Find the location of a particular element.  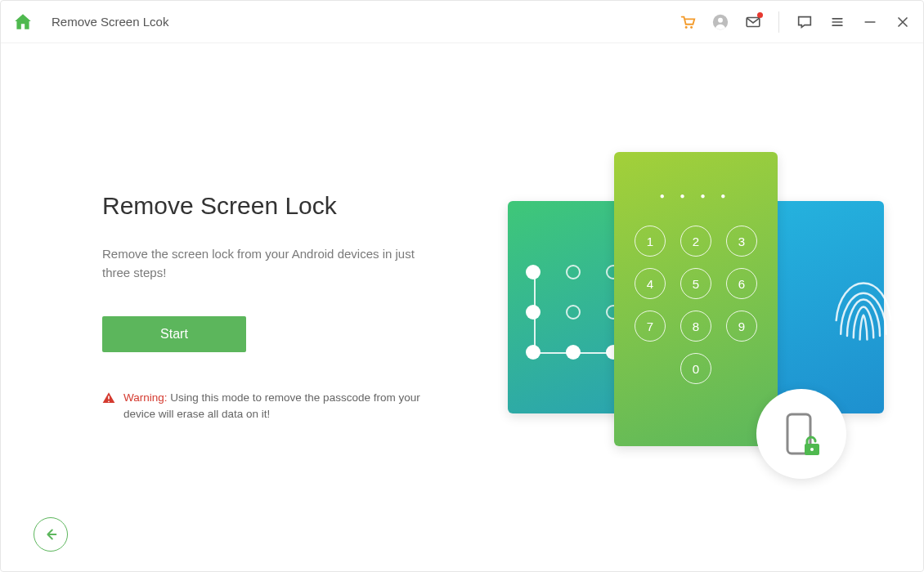

pin-key: 0 is located at coordinates (696, 369).